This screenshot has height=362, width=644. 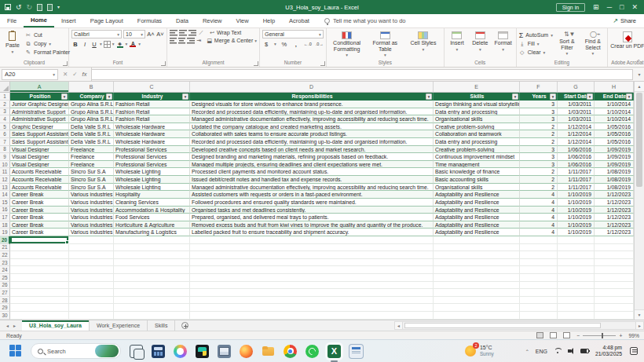 What do you see at coordinates (614, 127) in the screenshot?
I see `cell-H5: 1/05/2016` at bounding box center [614, 127].